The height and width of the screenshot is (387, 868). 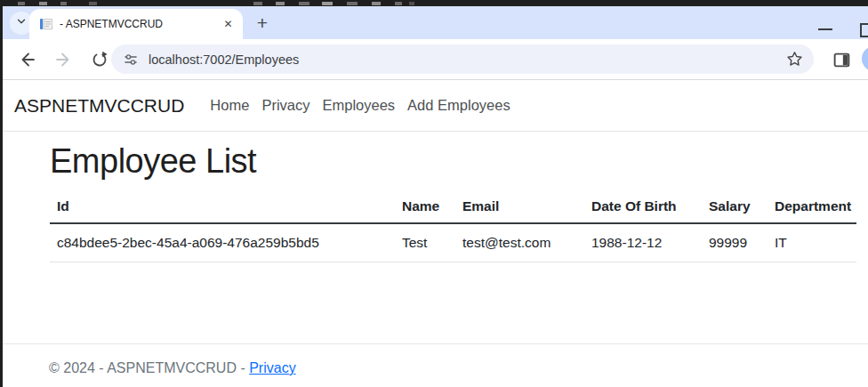 I want to click on side-panel-icon, so click(x=841, y=60).